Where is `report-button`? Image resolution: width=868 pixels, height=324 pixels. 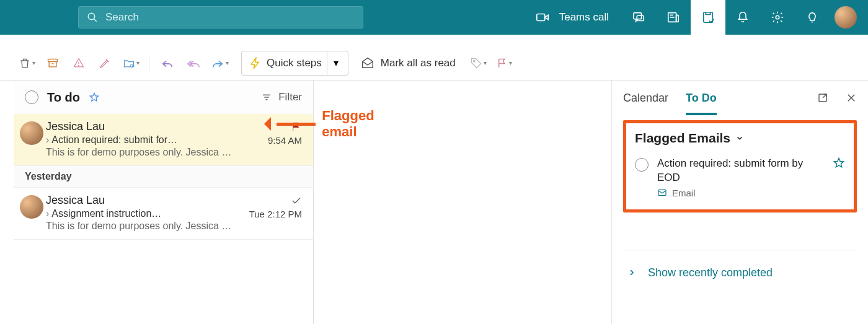
report-button is located at coordinates (79, 63).